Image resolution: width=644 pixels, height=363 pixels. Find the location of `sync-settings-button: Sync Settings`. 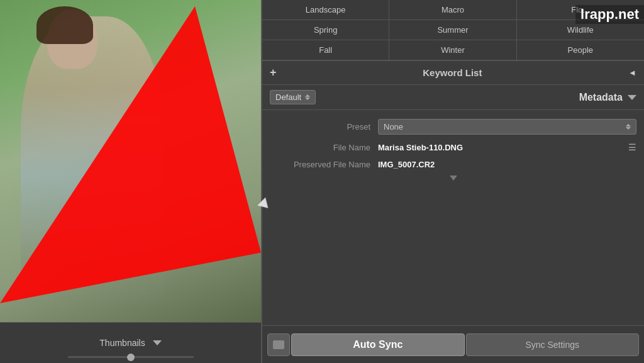

sync-settings-button: Sync Settings is located at coordinates (553, 345).